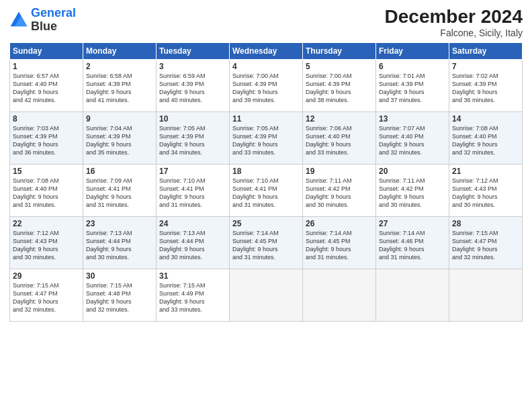  What do you see at coordinates (193, 66) in the screenshot?
I see `day-number: 3` at bounding box center [193, 66].